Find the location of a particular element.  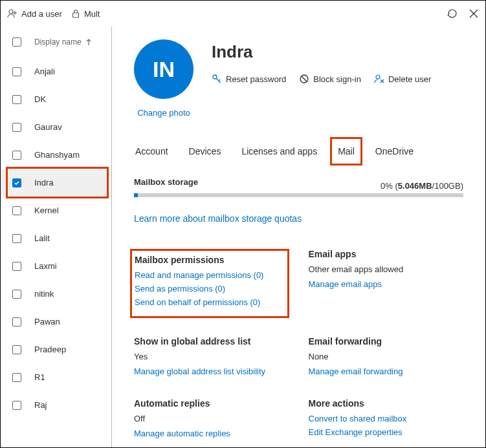

user-name-cell: Lalit is located at coordinates (42, 238).